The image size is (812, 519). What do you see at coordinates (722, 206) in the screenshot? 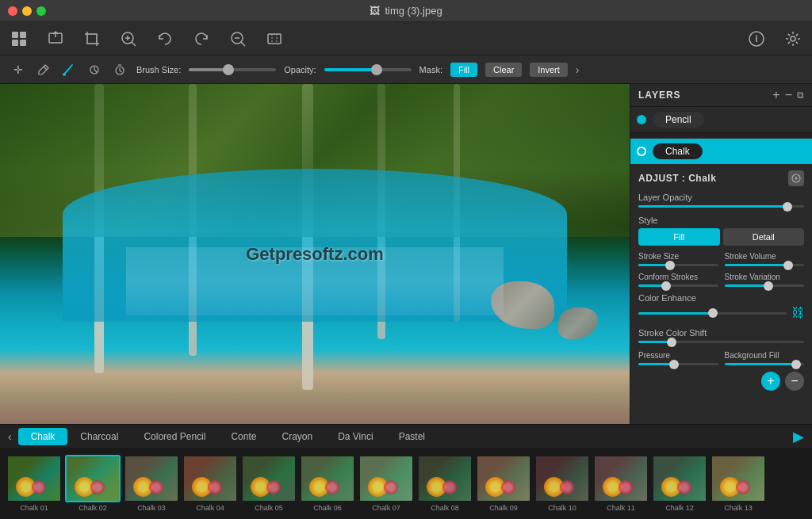
I see `layer-opacity-slider` at bounding box center [722, 206].